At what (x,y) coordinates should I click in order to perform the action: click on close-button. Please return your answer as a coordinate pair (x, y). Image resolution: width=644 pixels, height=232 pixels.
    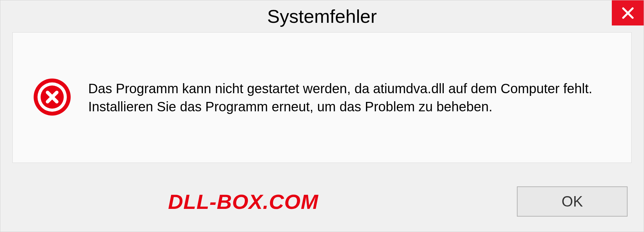
    Looking at the image, I should click on (628, 13).